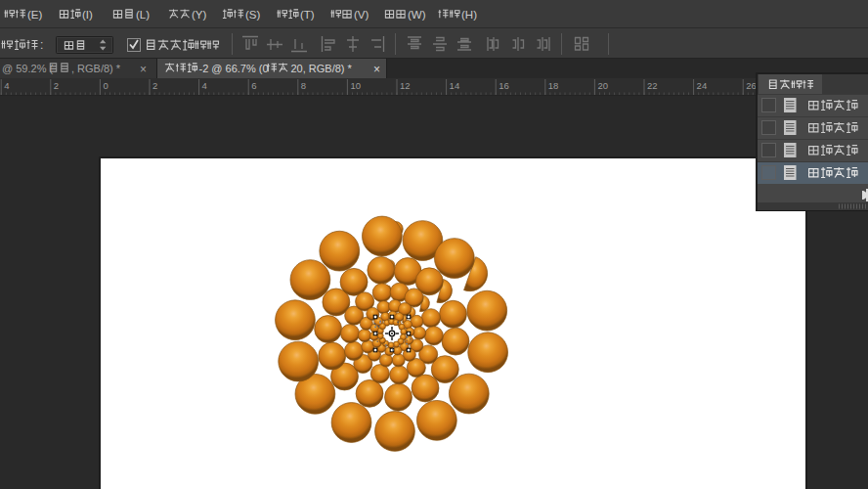 The image size is (868, 489). Describe the element at coordinates (469, 15) in the screenshot. I see `svg-text: (H)` at that location.